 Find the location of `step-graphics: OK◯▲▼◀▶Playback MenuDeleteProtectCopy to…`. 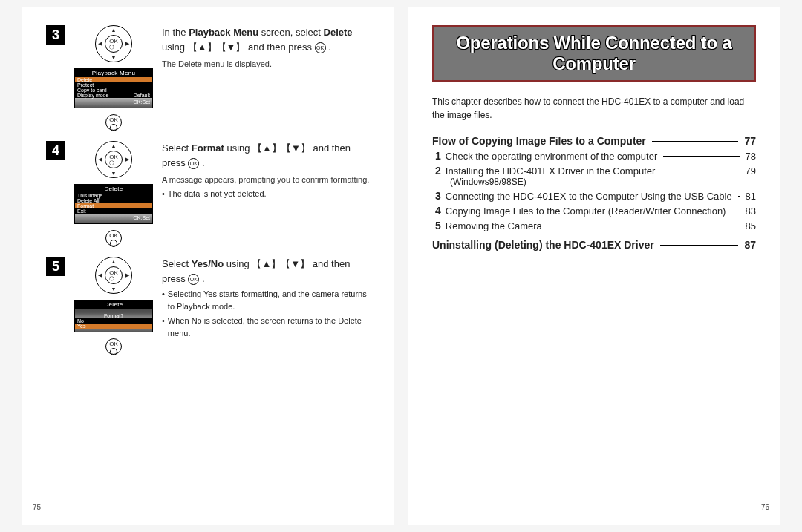

step-graphics: OK◯▲▼◀▶Playback MenuDeleteProtectCopy to… is located at coordinates (114, 78).